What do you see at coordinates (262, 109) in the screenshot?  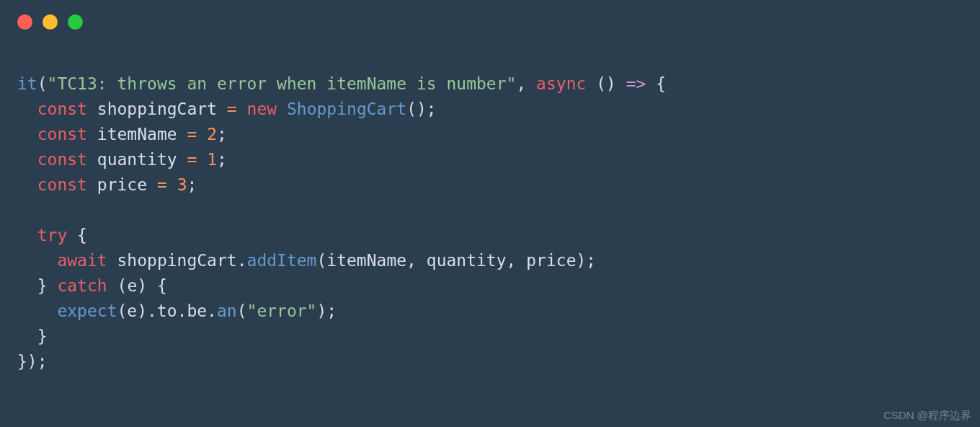 I see `token-keyword-new: new` at bounding box center [262, 109].